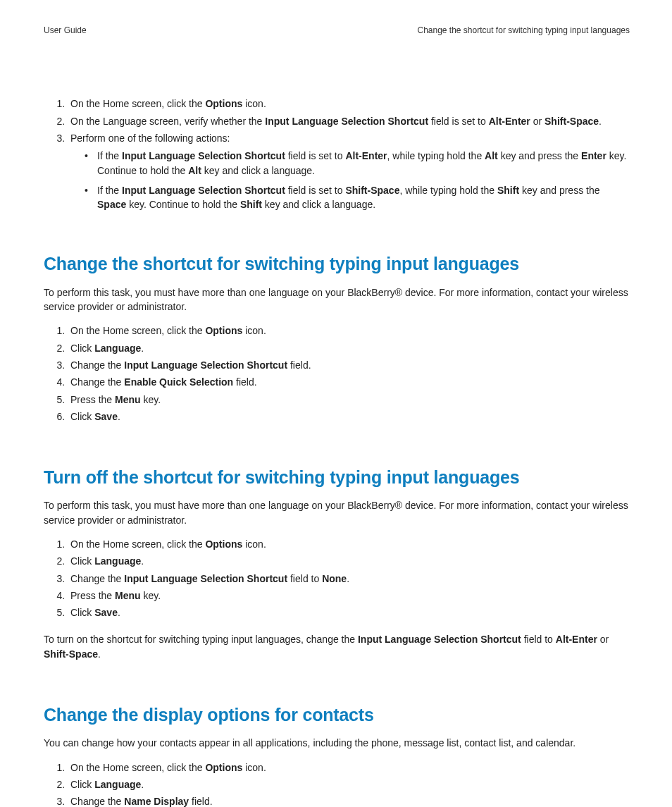 The image size is (672, 807). What do you see at coordinates (106, 612) in the screenshot?
I see `bold-text: Save` at bounding box center [106, 612].